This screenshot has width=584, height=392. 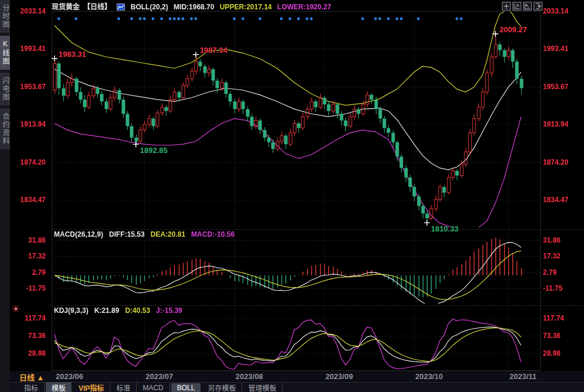 I want to click on boll-mid-value: MID:1968.70, so click(x=193, y=7).